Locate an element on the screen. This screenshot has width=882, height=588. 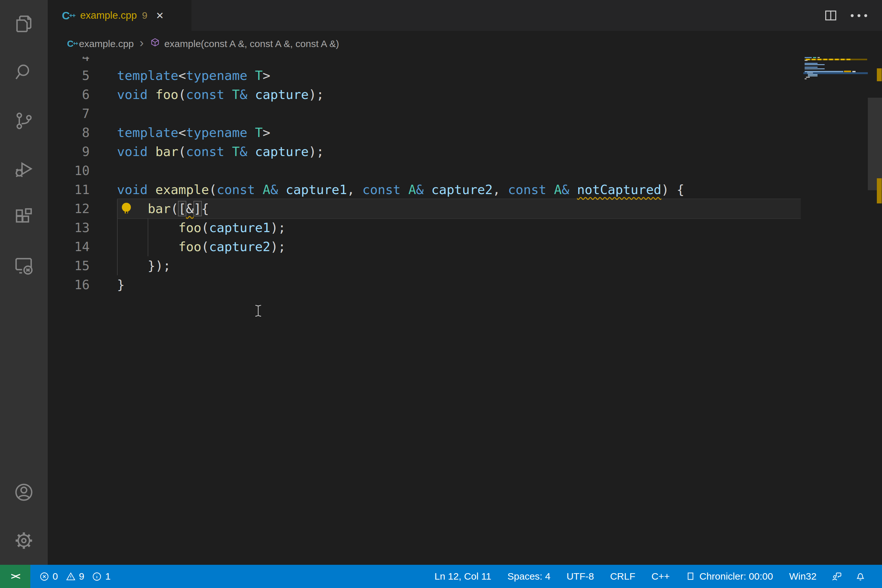
remote-indicator: >< is located at coordinates (15, 576).